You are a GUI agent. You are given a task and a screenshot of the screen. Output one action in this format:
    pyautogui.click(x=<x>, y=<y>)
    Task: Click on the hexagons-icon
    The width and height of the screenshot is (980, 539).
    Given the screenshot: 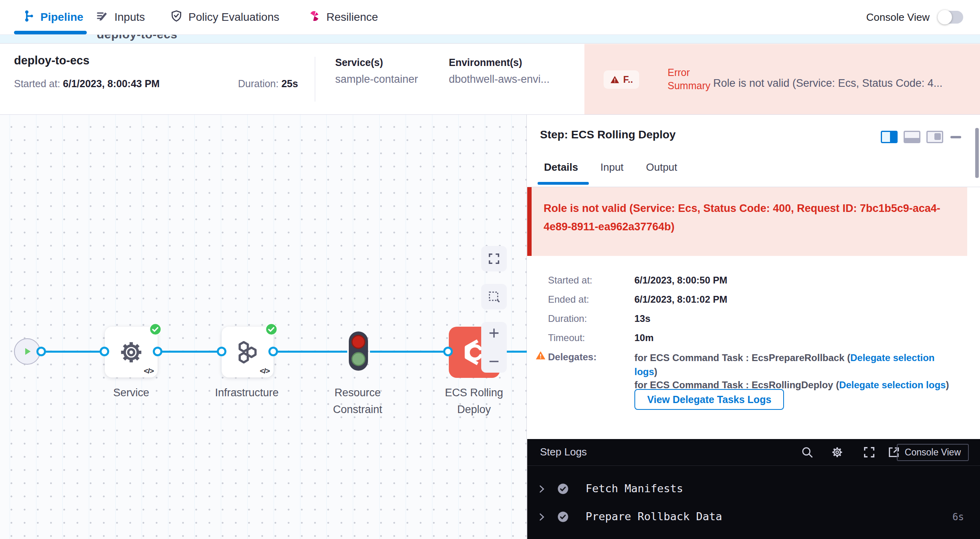 What is the action you would take?
    pyautogui.click(x=248, y=352)
    